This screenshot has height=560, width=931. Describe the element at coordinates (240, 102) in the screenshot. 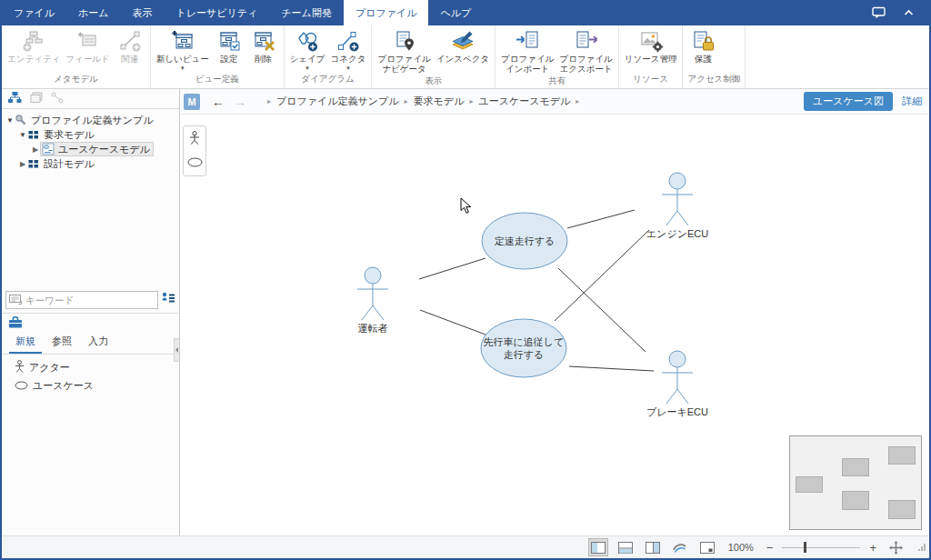

I see `nav-forward-icon: →` at that location.